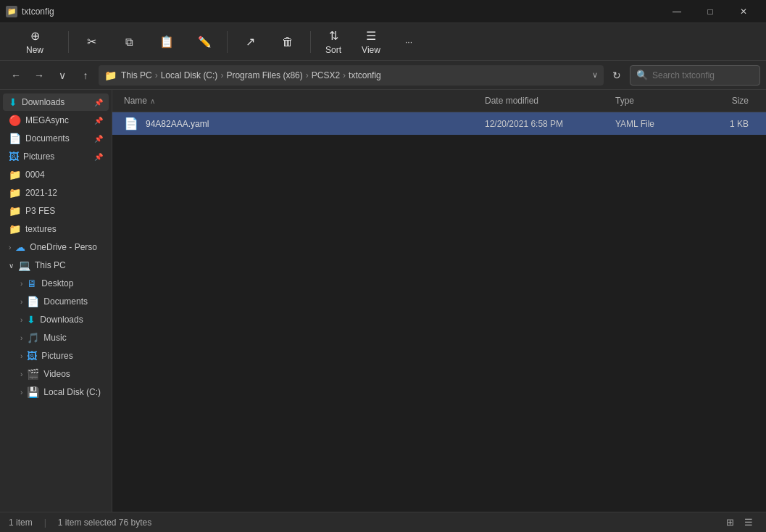 The width and height of the screenshot is (766, 532). What do you see at coordinates (12, 12) in the screenshot?
I see `app-icon: 📁` at bounding box center [12, 12].